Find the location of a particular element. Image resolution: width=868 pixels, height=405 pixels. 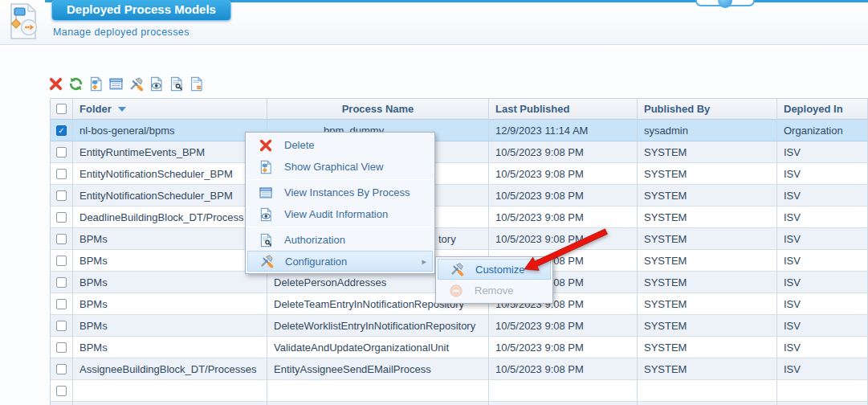

toolbar-instances-icon is located at coordinates (116, 84).